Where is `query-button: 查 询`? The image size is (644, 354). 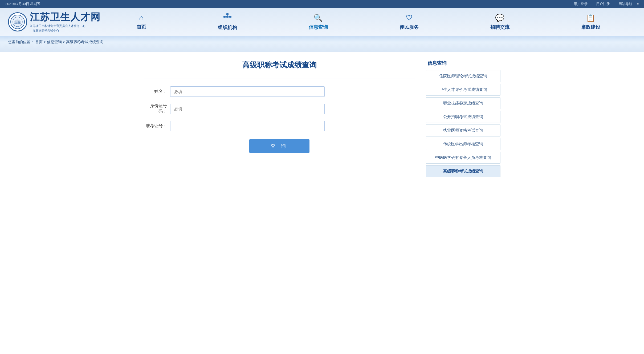 query-button: 查 询 is located at coordinates (279, 146).